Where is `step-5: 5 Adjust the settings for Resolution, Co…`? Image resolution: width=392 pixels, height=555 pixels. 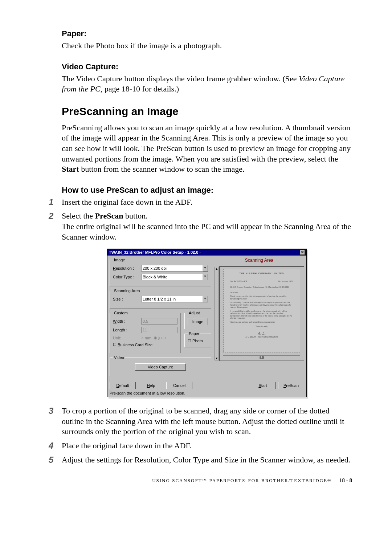 step-5: 5 Adjust the settings for Resolution, Co… is located at coordinates (200, 460).